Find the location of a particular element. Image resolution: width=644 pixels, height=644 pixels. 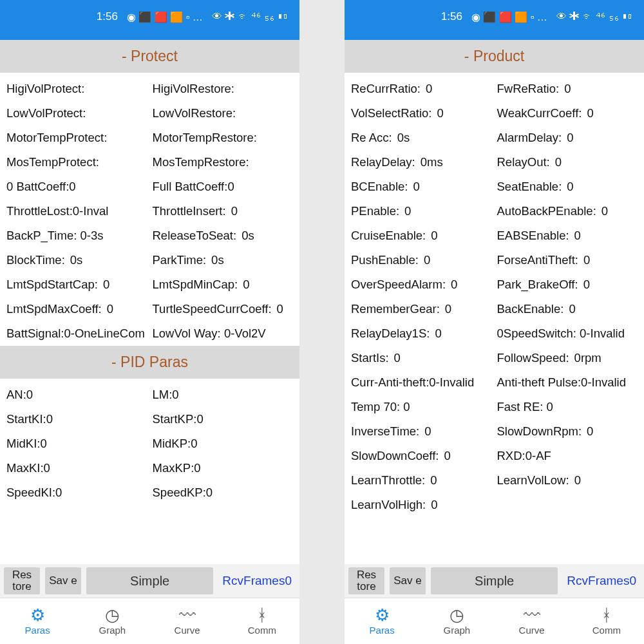

param-cell: RelayDelay:0ms is located at coordinates (421, 162).